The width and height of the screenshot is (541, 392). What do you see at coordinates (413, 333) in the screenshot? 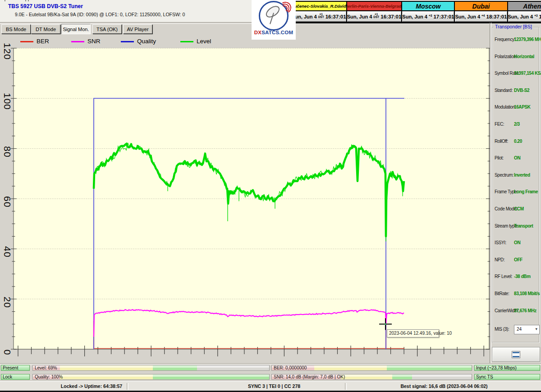
I see `chart-tooltip: 2023-06-04 12.49.16, value: 10` at bounding box center [413, 333].